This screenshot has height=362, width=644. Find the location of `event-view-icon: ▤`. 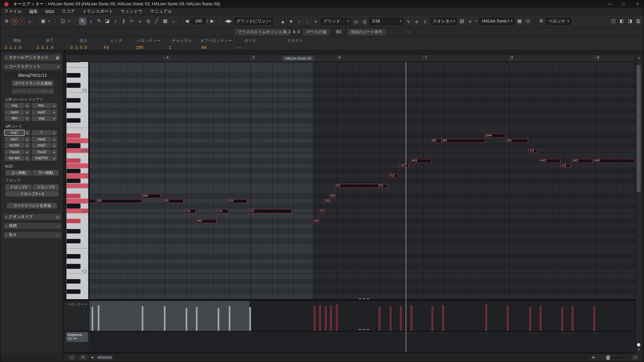

event-view-icon: ▤ is located at coordinates (462, 21).